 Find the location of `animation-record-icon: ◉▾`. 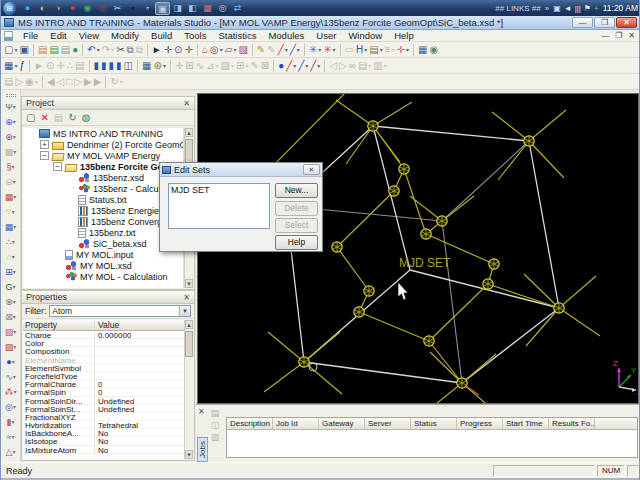

animation-record-icon: ◉▾ is located at coordinates (32, 82).